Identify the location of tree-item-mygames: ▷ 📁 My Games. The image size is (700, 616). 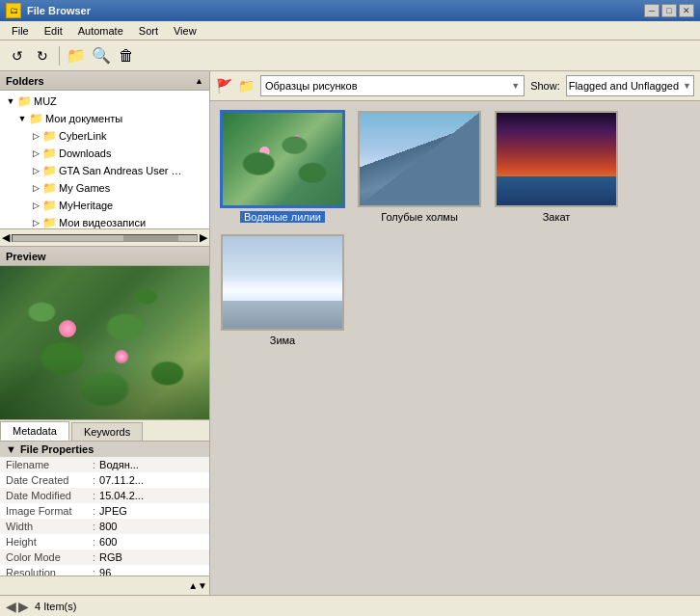
(104, 188).